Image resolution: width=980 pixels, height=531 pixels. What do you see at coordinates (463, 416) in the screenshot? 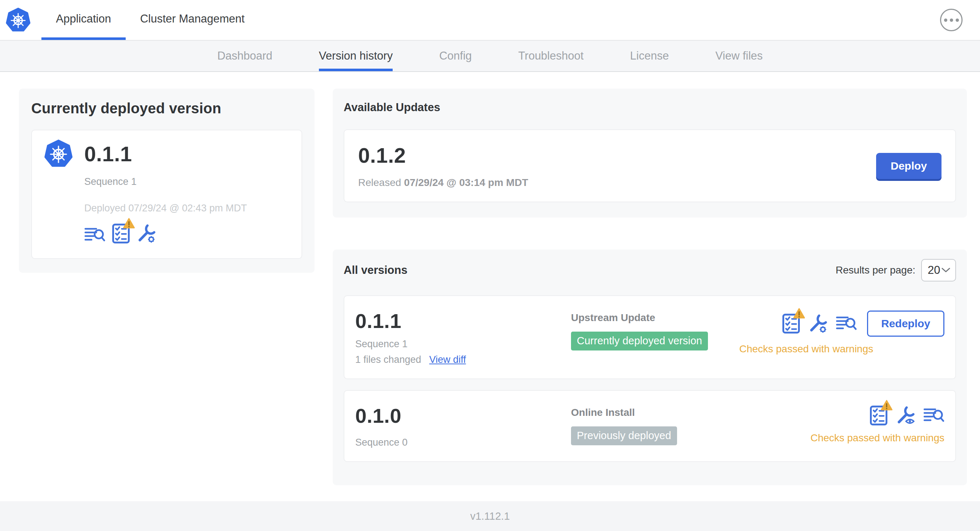
I see `row-version-number: 0.1.0` at bounding box center [463, 416].